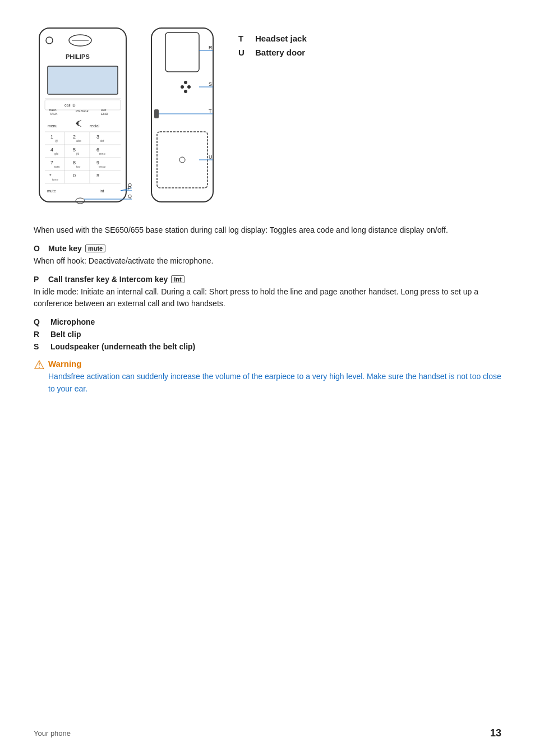 This screenshot has height=756, width=535. Describe the element at coordinates (74, 137) in the screenshot. I see `svg-text: 2` at that location.